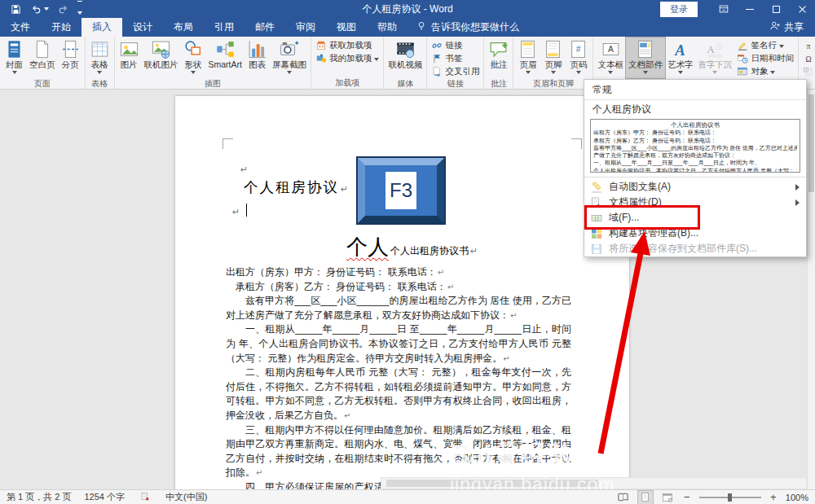 The image size is (815, 504). Describe the element at coordinates (258, 49) in the screenshot. I see `chart-icon` at that location.